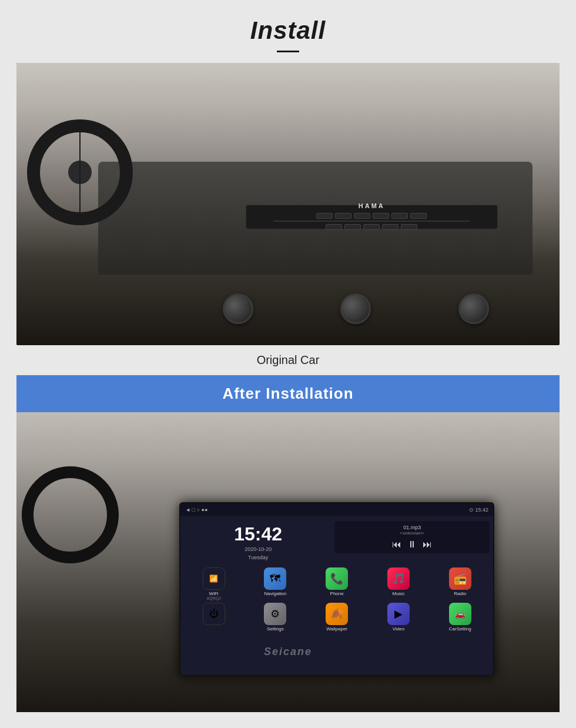  I want to click on video-icon: ▶, so click(398, 614).